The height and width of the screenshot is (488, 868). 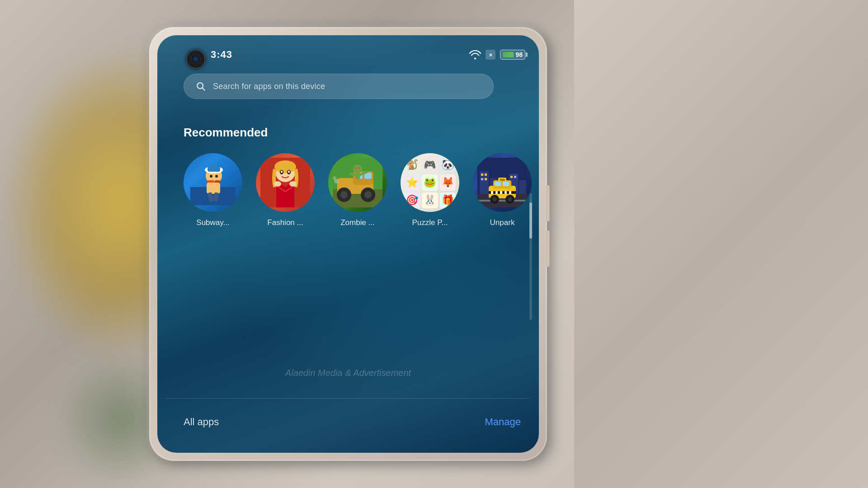 What do you see at coordinates (348, 373) in the screenshot?
I see `watermark: Alaedin Media & Advertisement` at bounding box center [348, 373].